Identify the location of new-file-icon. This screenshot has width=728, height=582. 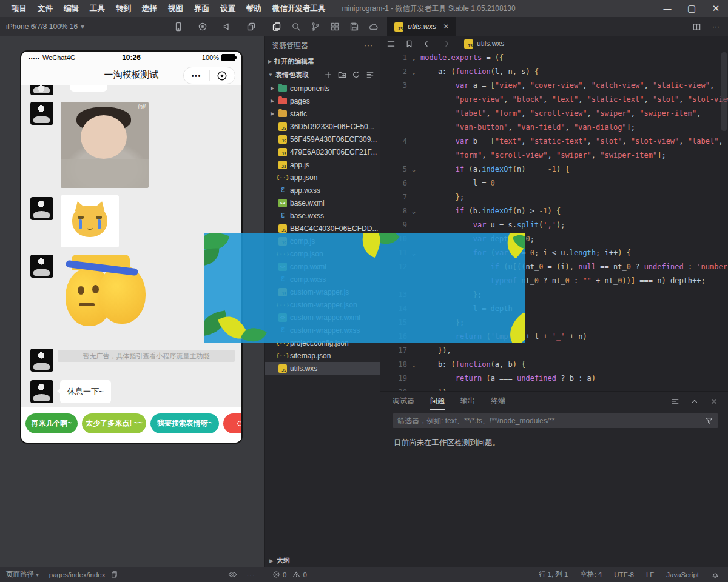
(328, 75).